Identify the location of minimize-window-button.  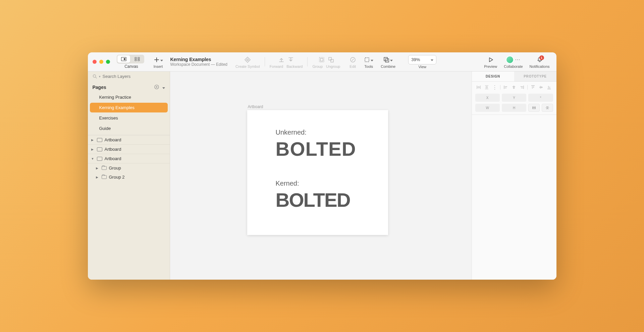
(101, 62).